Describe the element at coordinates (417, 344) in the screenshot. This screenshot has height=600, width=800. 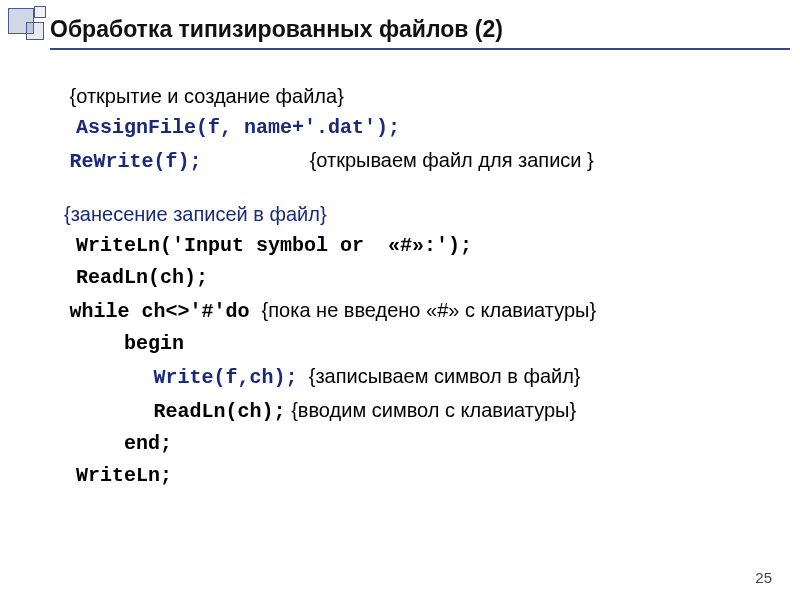
I see `code-line: begin` at that location.